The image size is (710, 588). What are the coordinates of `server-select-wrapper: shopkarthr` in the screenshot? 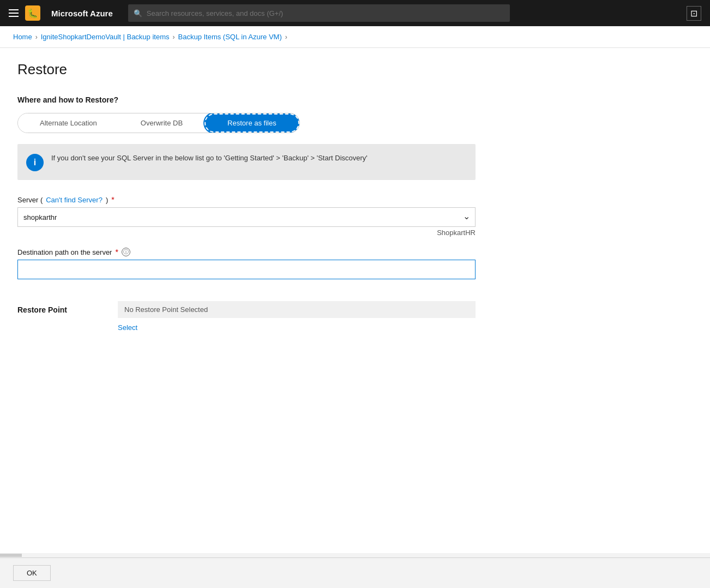 It's located at (246, 217).